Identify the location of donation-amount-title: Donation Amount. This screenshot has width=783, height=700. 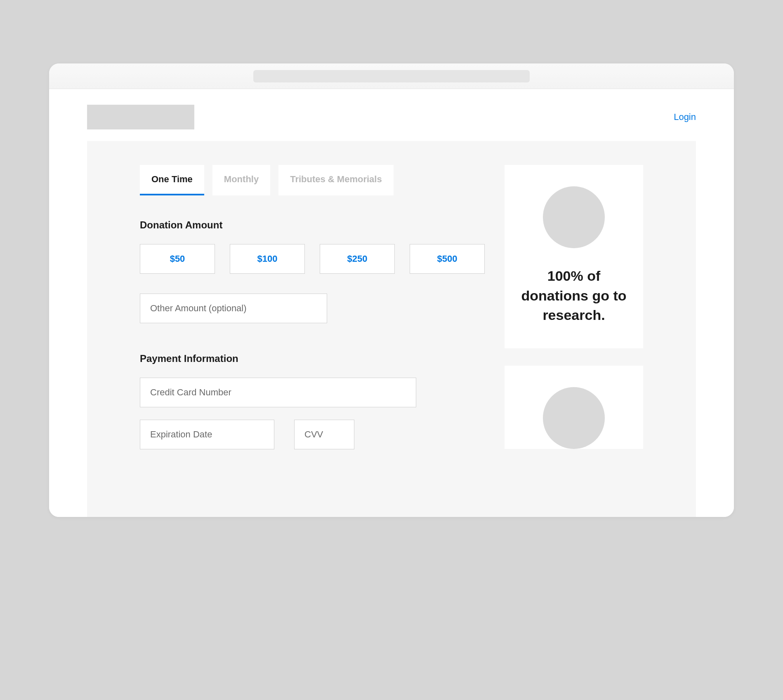
(312, 225).